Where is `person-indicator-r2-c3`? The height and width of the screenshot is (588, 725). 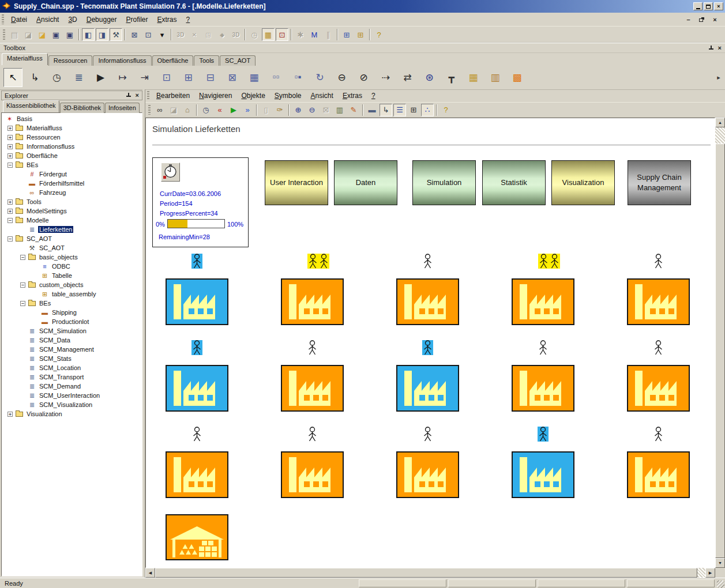 person-indicator-r2-c3 is located at coordinates (543, 434).